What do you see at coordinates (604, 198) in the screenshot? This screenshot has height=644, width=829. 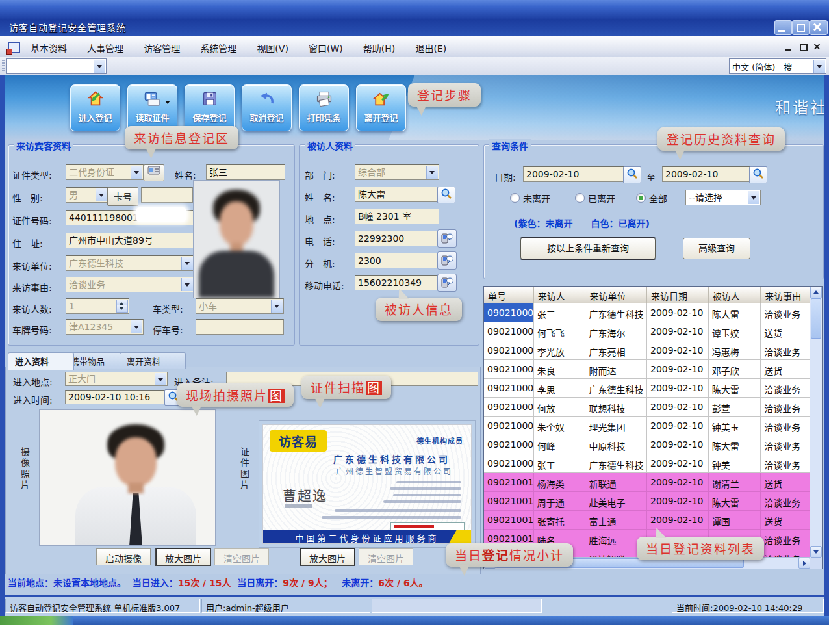 I see `radio-left: 已离开` at bounding box center [604, 198].